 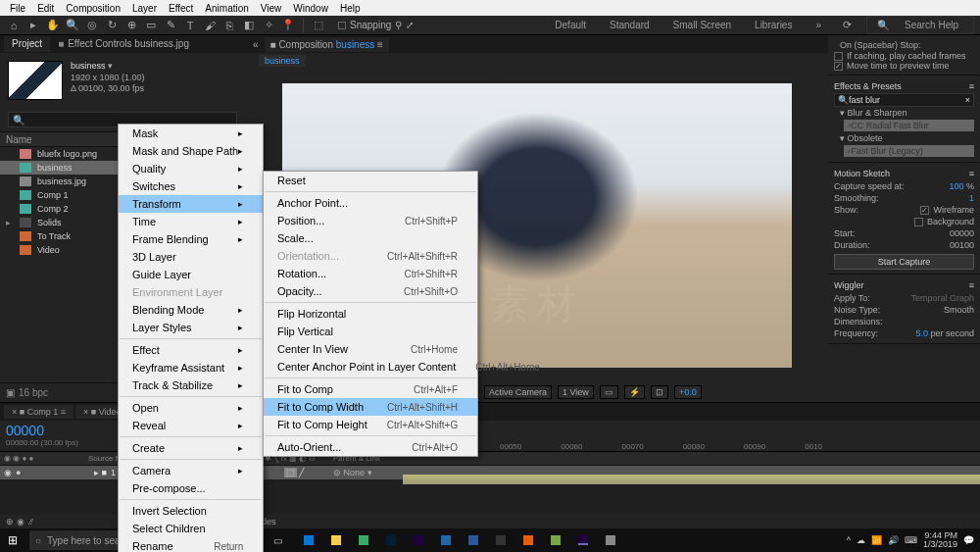 What do you see at coordinates (894, 540) in the screenshot?
I see `tray-volume-icon: 🔊` at bounding box center [894, 540].